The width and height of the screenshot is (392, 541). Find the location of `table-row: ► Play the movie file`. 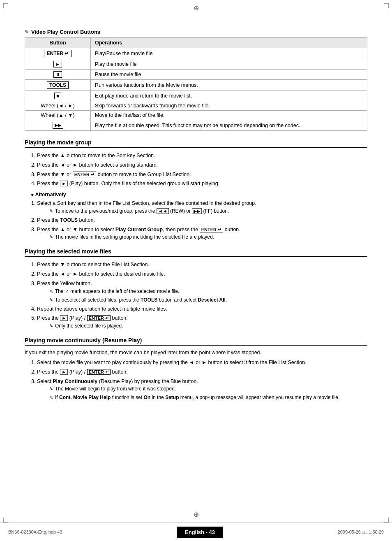

table-row: ► Play the movie file is located at coordinates (196, 64).